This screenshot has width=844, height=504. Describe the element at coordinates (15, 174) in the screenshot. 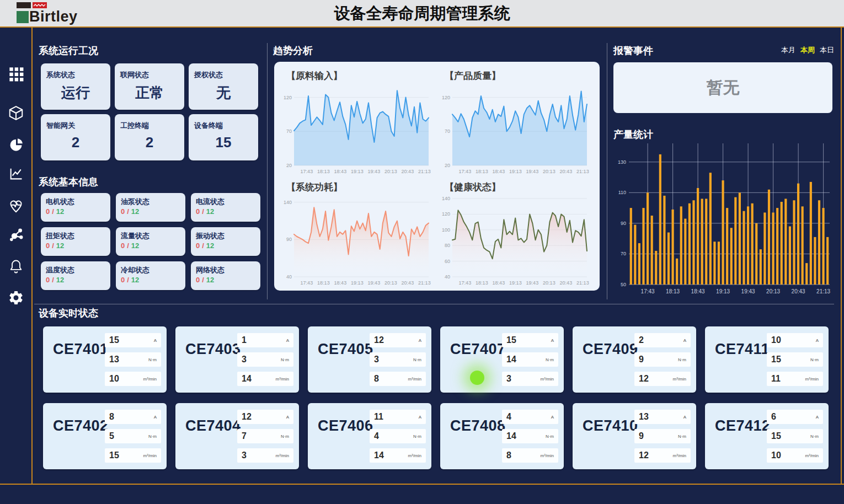

I see `sidebar-item-line-chart-icon` at that location.